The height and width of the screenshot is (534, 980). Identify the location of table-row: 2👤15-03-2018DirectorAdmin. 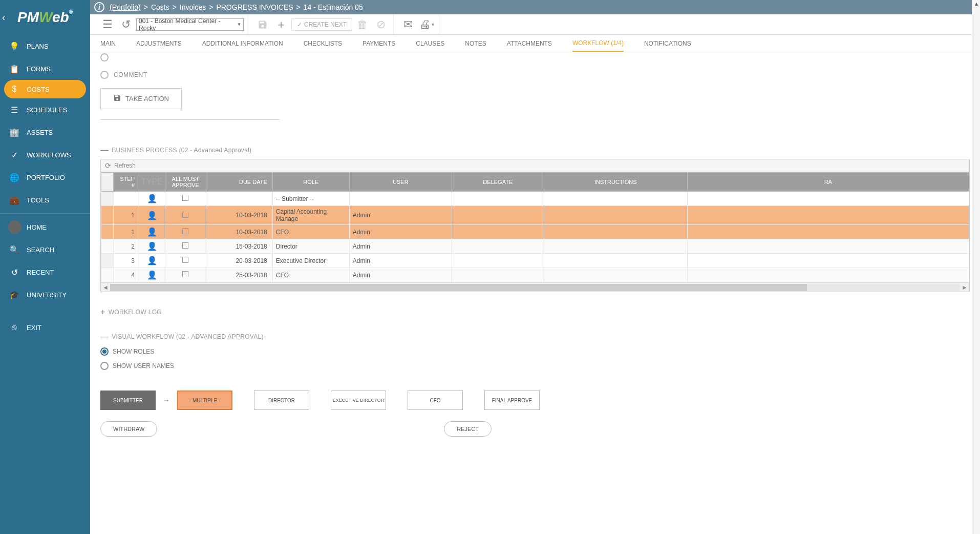
(536, 247).